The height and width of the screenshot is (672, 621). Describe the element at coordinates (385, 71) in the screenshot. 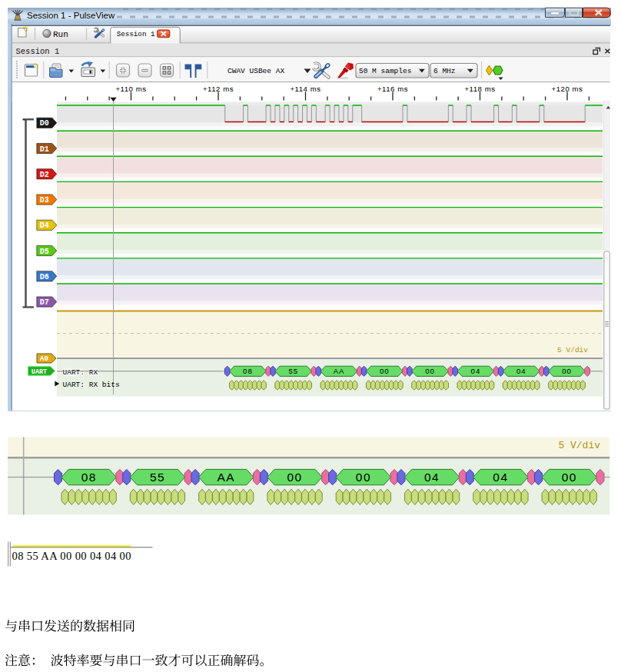

I see `svg-text: 50 M samples` at that location.